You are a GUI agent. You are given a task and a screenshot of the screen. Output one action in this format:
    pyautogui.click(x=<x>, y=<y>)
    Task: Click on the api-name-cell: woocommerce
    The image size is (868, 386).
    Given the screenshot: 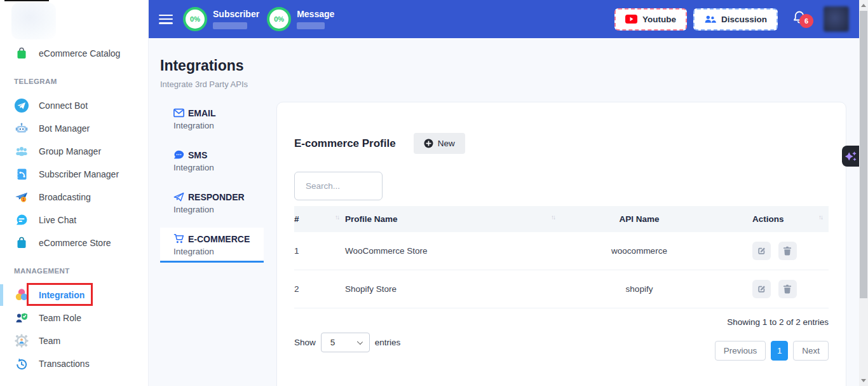 What is the action you would take?
    pyautogui.click(x=639, y=251)
    